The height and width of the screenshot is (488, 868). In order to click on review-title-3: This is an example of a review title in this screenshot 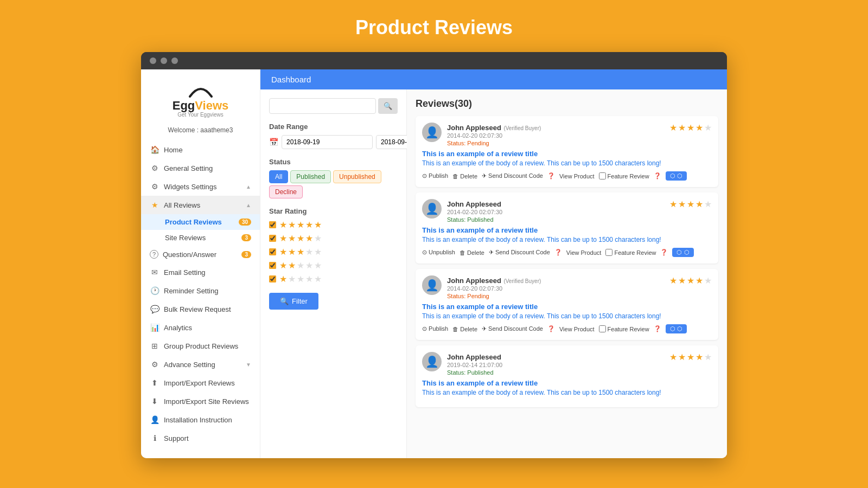, I will do `click(567, 307)`.